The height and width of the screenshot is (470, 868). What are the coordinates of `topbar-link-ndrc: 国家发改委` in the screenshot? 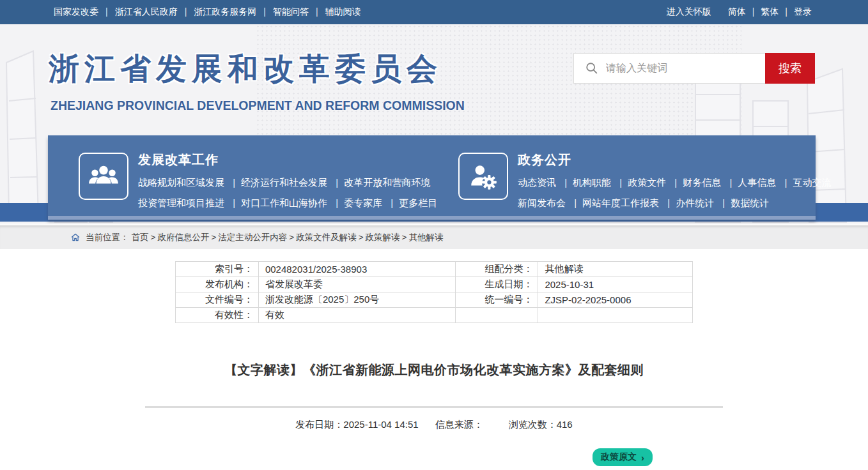 It's located at (76, 12).